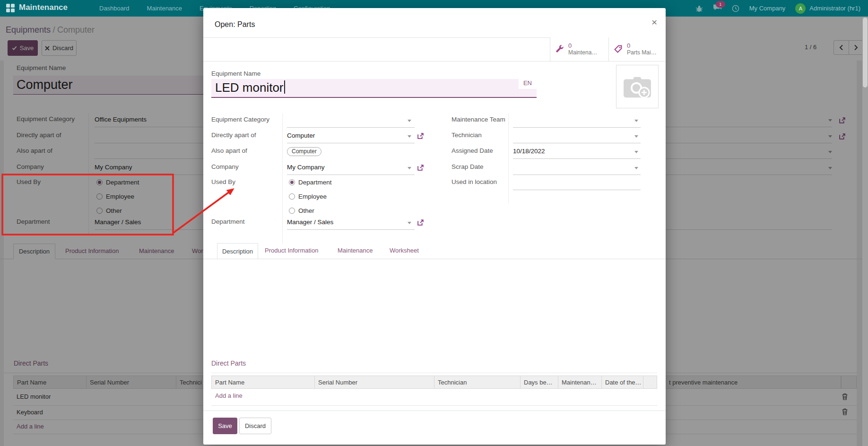 The width and height of the screenshot is (868, 446). What do you see at coordinates (291, 251) in the screenshot?
I see `tab-product-information: Product Information` at bounding box center [291, 251].